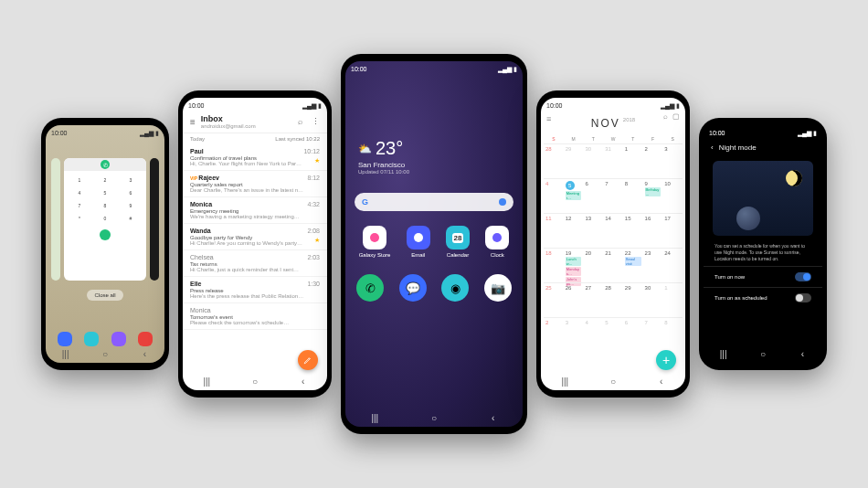  I want to click on back-icon: ‹, so click(713, 148).